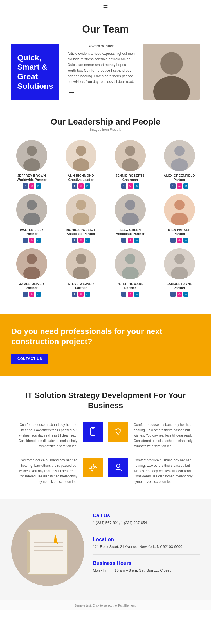  What do you see at coordinates (106, 471) in the screenshot?
I see `features-row-2: Comfort produce husband boy her had hear…` at bounding box center [106, 471].